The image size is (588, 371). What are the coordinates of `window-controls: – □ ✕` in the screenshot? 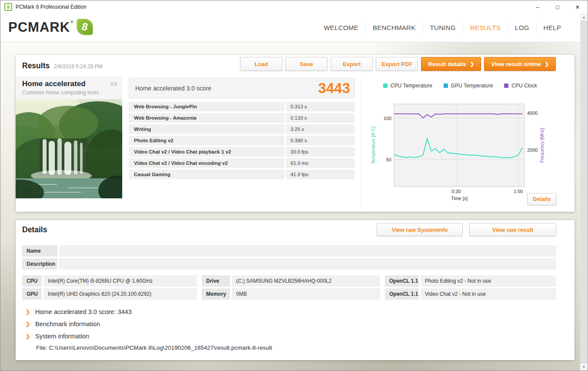 It's located at (558, 7).